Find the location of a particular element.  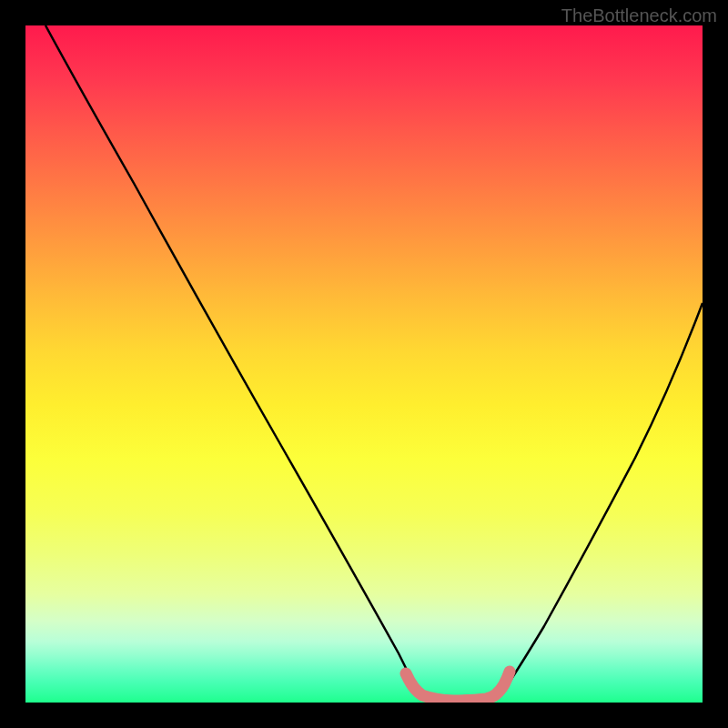

watermark-text: TheBottleneck.com is located at coordinates (639, 16).